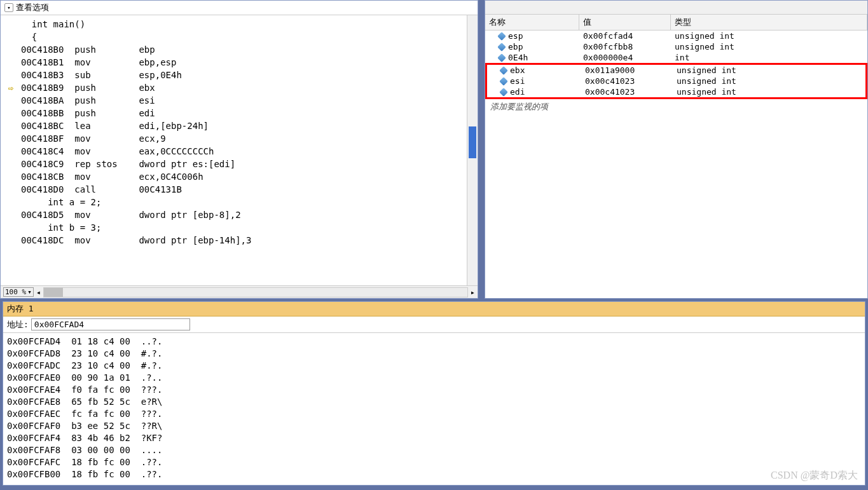  What do you see at coordinates (239, 50) in the screenshot?
I see `code-line: 00C418B0 push ebp` at bounding box center [239, 50].